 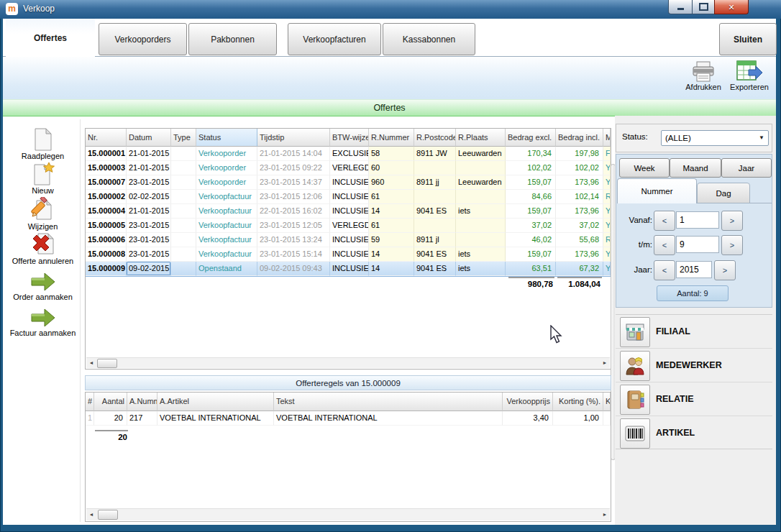 What do you see at coordinates (43, 244) in the screenshot?
I see `document-cancel-icon` at bounding box center [43, 244].